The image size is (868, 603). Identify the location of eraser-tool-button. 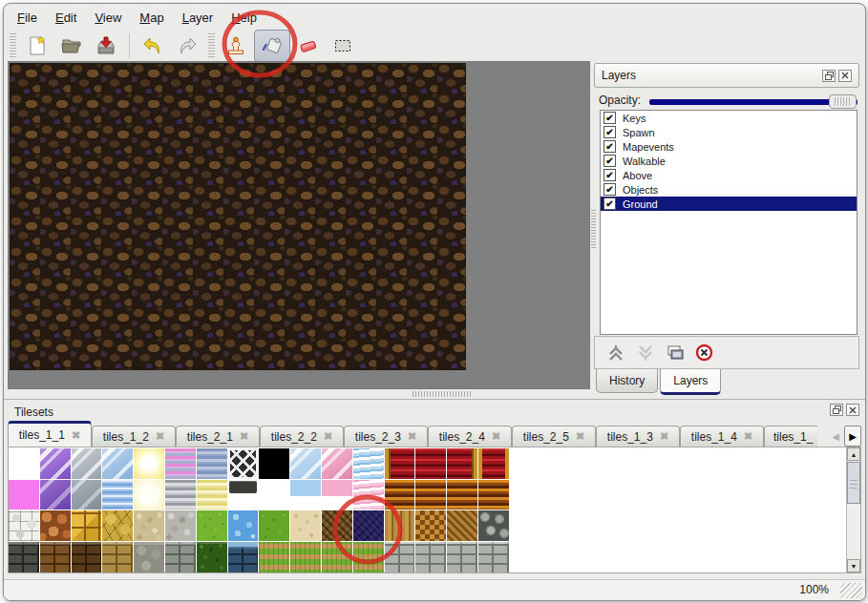
(308, 46).